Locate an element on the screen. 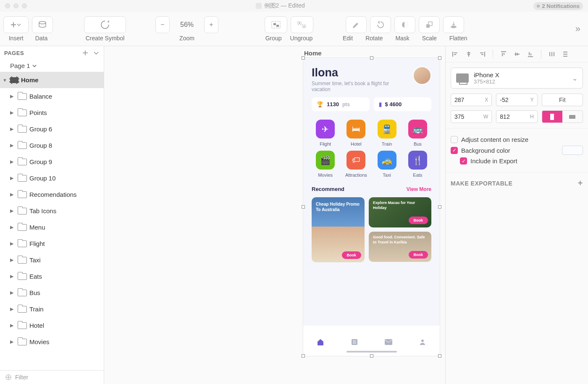 The height and width of the screenshot is (384, 588). category-icon: 🎬 is located at coordinates (325, 160).